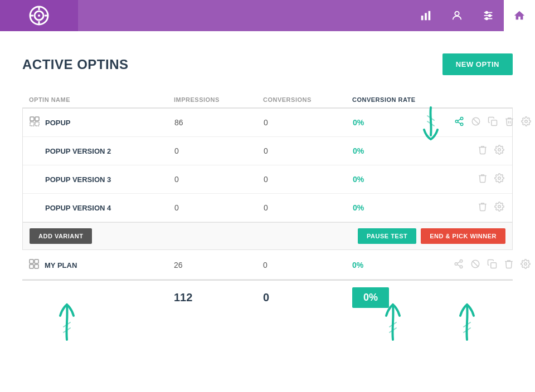 The width and height of the screenshot is (535, 392). Describe the element at coordinates (403, 179) in the screenshot. I see `row-rate-v3: 0%` at that location.